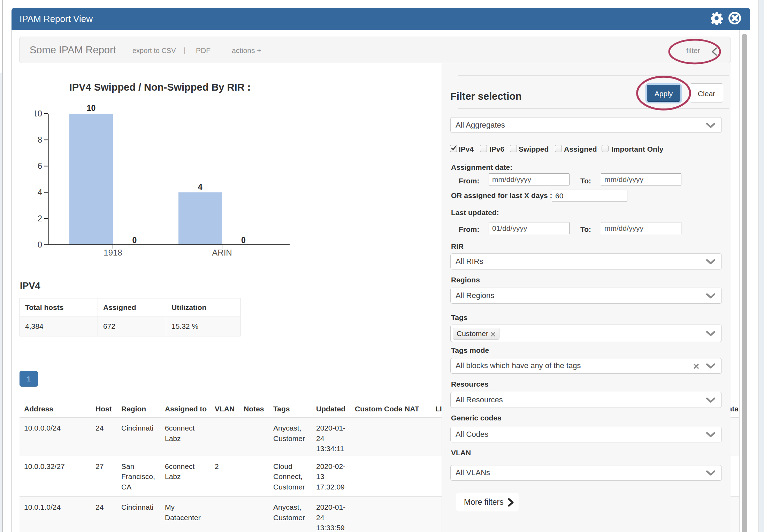  What do you see at coordinates (113, 252) in the screenshot?
I see `svg-text: 1918` at bounding box center [113, 252].